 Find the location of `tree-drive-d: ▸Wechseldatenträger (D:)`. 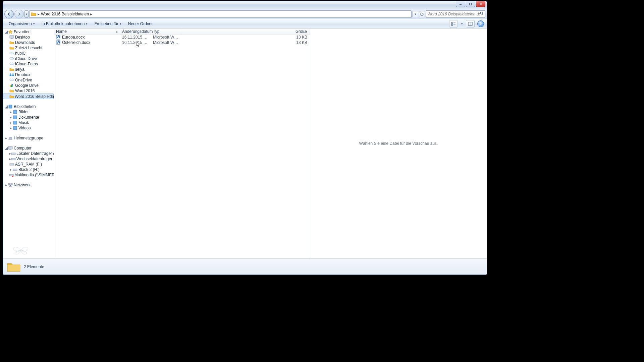

tree-drive-d: ▸Wechseldatenträger (D:) is located at coordinates (28, 159).